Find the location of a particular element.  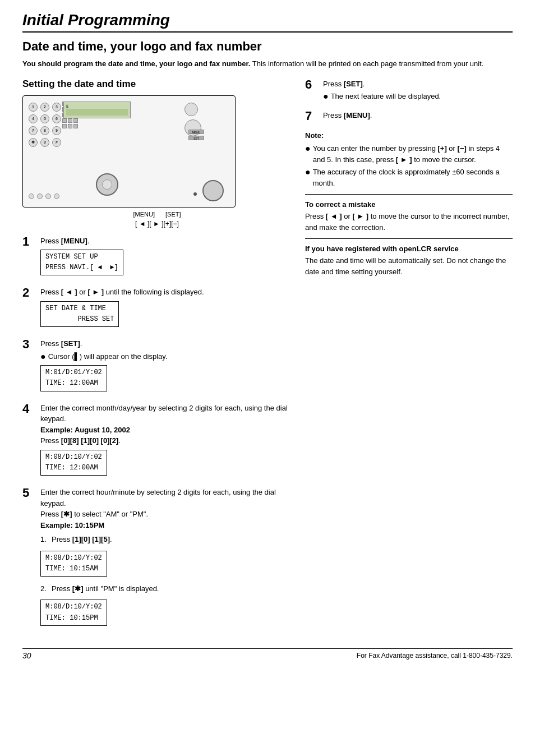

step-2-number: 2 is located at coordinates (29, 293).